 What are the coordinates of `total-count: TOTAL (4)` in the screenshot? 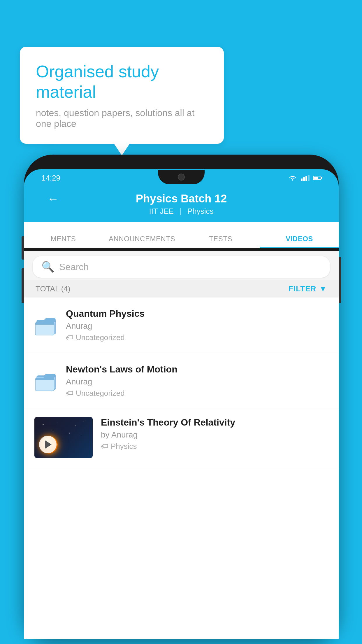 It's located at (53, 289).